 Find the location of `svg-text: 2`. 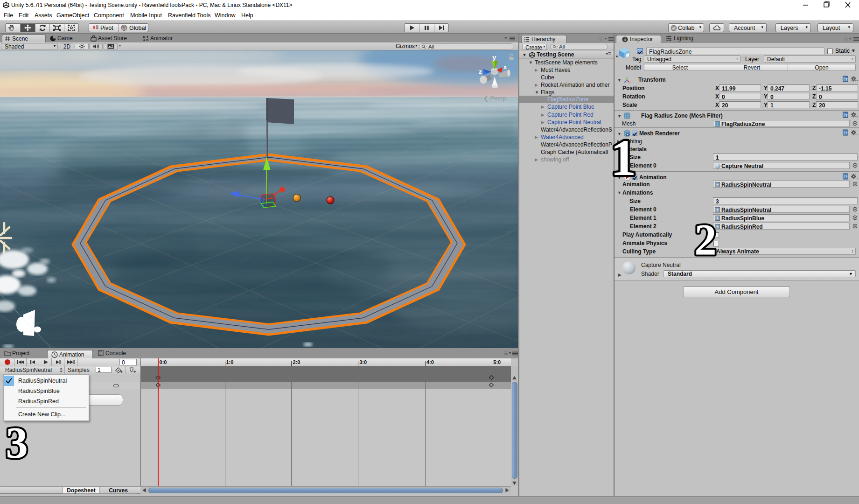

svg-text: 2 is located at coordinates (705, 240).